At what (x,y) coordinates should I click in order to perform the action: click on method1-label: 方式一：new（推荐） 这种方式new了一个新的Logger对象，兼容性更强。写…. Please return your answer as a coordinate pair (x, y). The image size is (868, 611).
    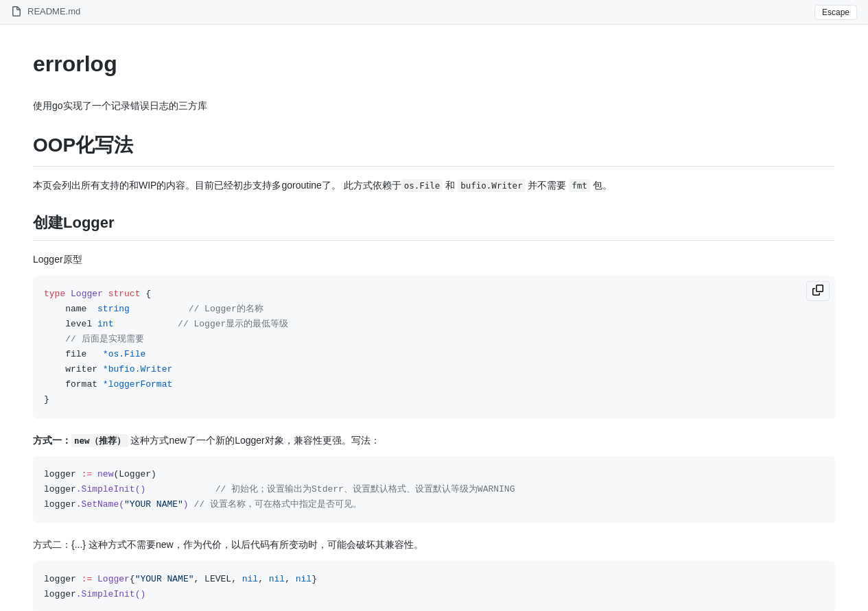
    Looking at the image, I should click on (434, 440).